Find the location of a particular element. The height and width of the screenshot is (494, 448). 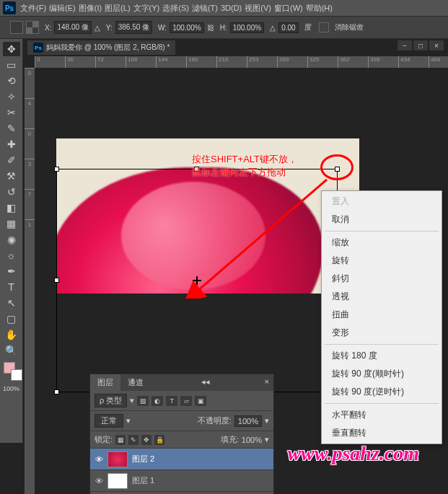

ruler-vertical: 840371 is located at coordinates (30, 281).